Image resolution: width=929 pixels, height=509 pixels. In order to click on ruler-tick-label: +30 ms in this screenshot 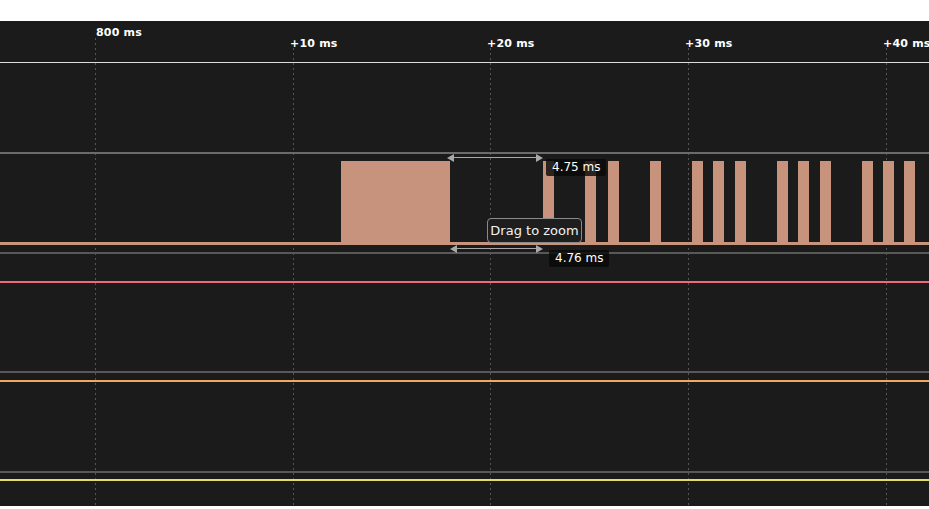, I will do `click(709, 44)`.